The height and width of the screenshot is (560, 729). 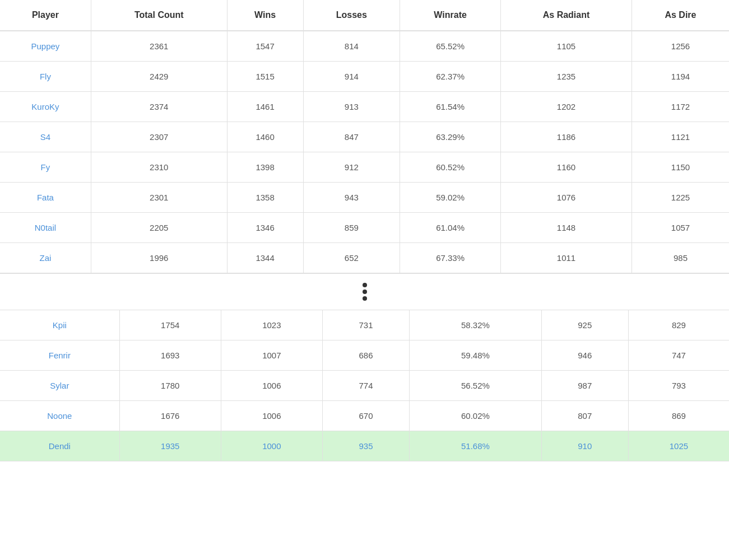 I want to click on winrate: 58.32%, so click(x=475, y=325).